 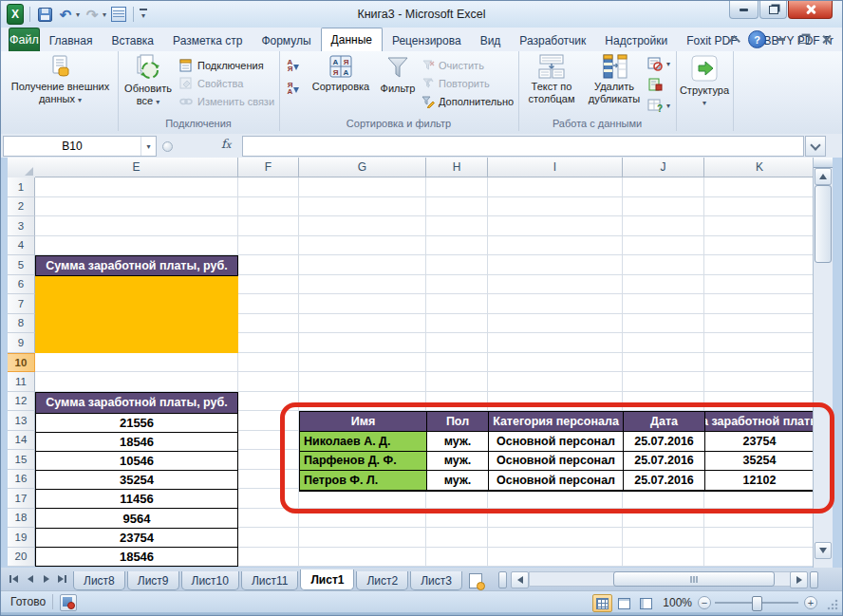 What do you see at coordinates (137, 556) in the screenshot?
I see `cell-e20: 18546` at bounding box center [137, 556].